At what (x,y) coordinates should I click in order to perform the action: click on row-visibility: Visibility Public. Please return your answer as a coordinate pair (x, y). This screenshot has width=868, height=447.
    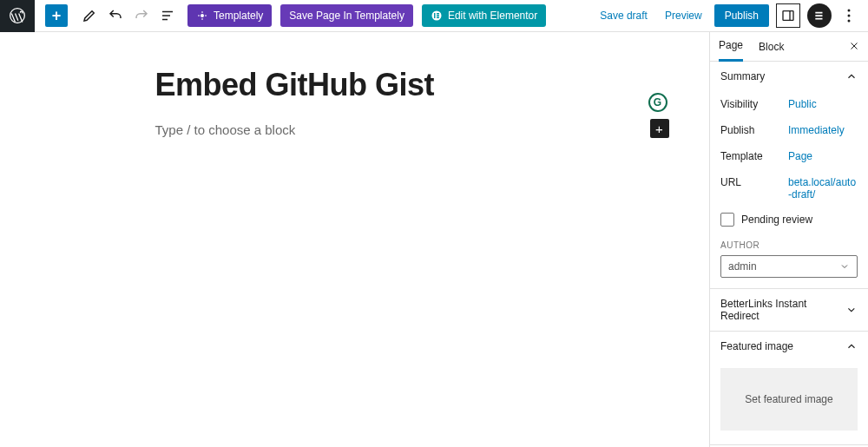
    Looking at the image, I should click on (789, 104).